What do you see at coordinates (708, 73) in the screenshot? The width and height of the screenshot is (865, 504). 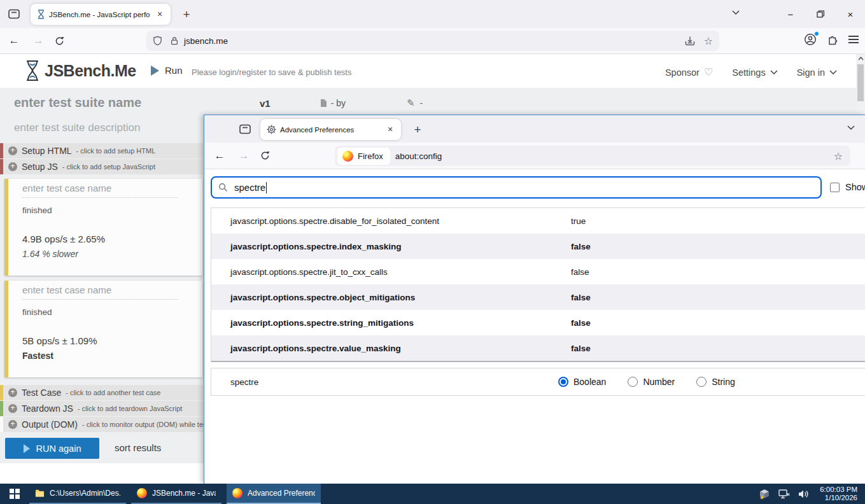 I see `heart-icon: ♡` at bounding box center [708, 73].